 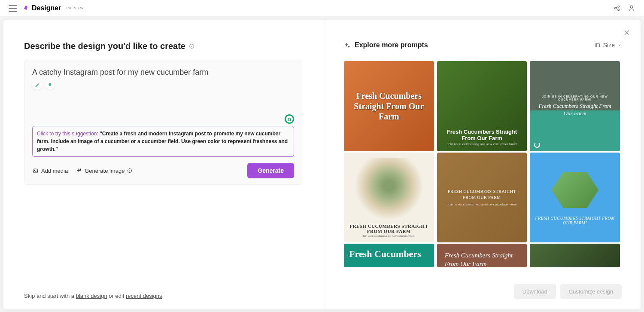 What do you see at coordinates (50, 85) in the screenshot?
I see `suggestion-chip-idea` at bounding box center [50, 85].